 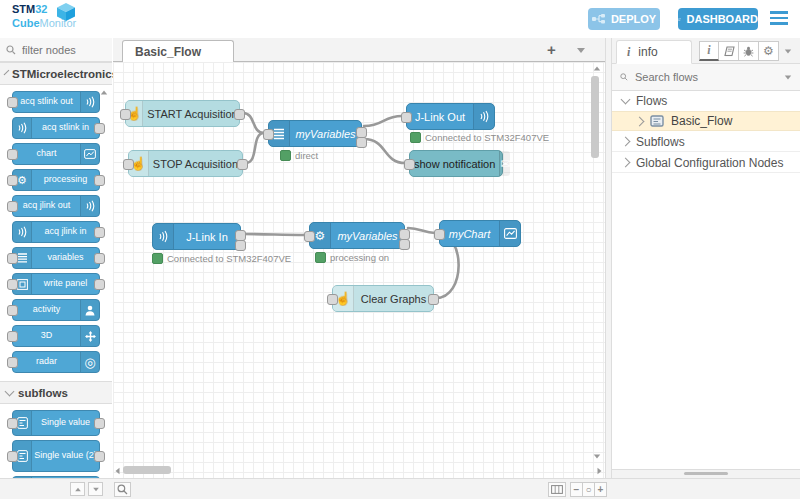 What do you see at coordinates (56, 180) in the screenshot?
I see `palette-node-processing: ⚙ processing` at bounding box center [56, 180].